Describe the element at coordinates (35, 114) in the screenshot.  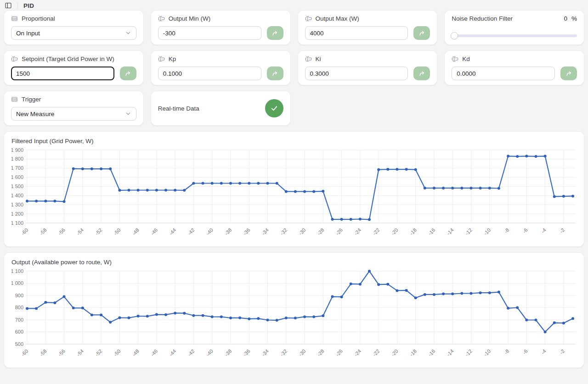
I see `trigger-select-value: New Measure` at that location.